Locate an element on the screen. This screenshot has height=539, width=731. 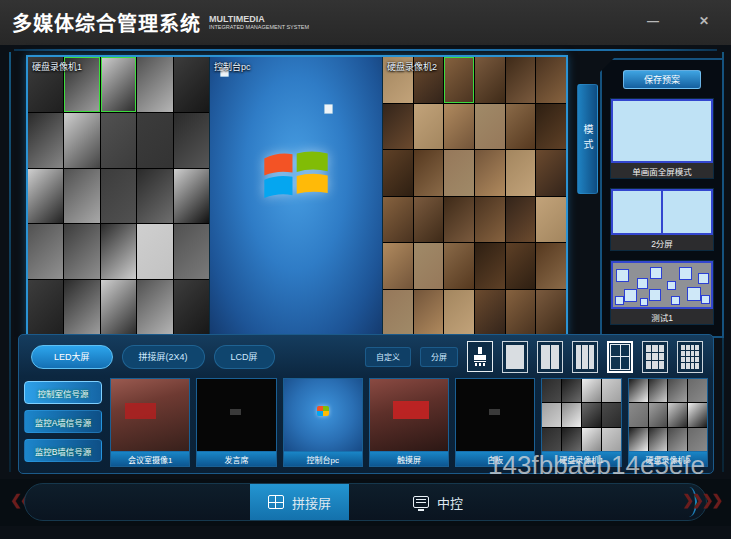
wall-label-left: 硬盘录像机1 is located at coordinates (57, 66).